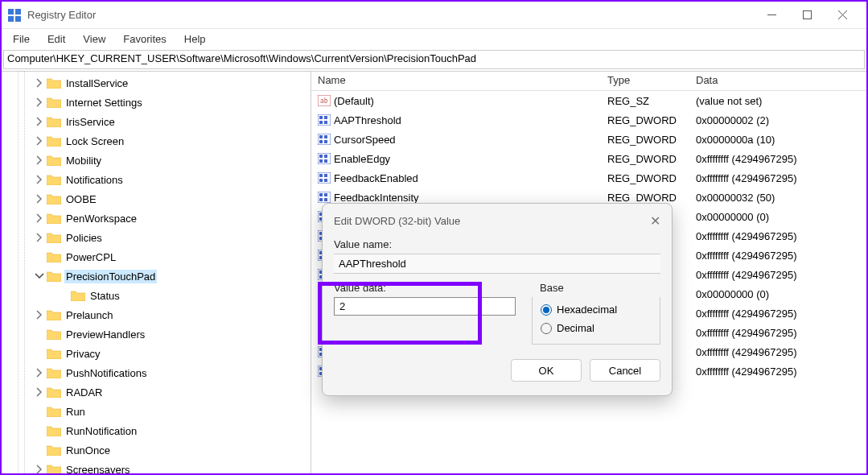  I want to click on tree-item: OOBE, so click(156, 199).